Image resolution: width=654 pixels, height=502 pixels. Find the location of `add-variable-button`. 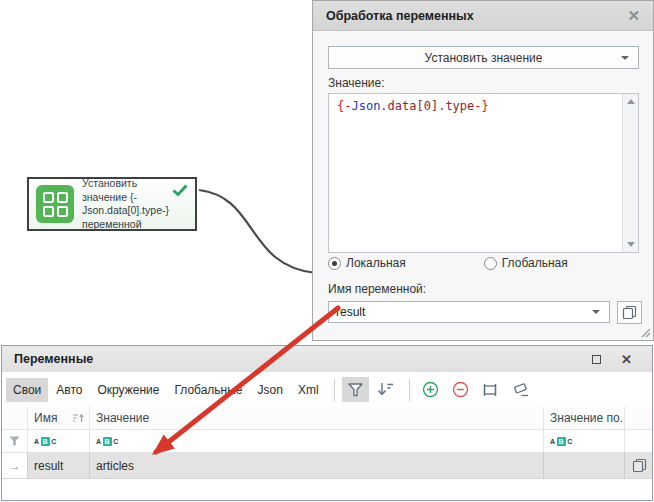

add-variable-button is located at coordinates (430, 390).